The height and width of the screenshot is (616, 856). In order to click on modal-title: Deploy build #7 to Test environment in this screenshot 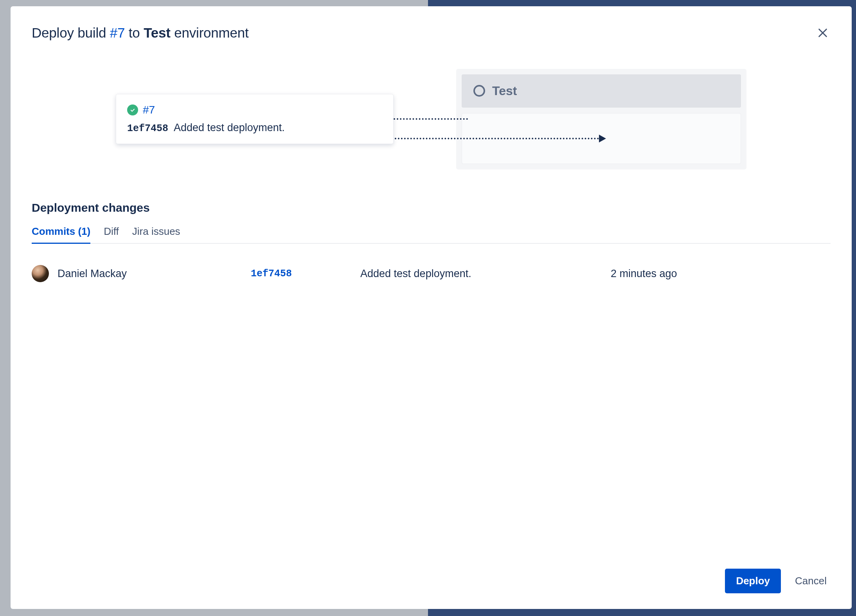, I will do `click(140, 33)`.